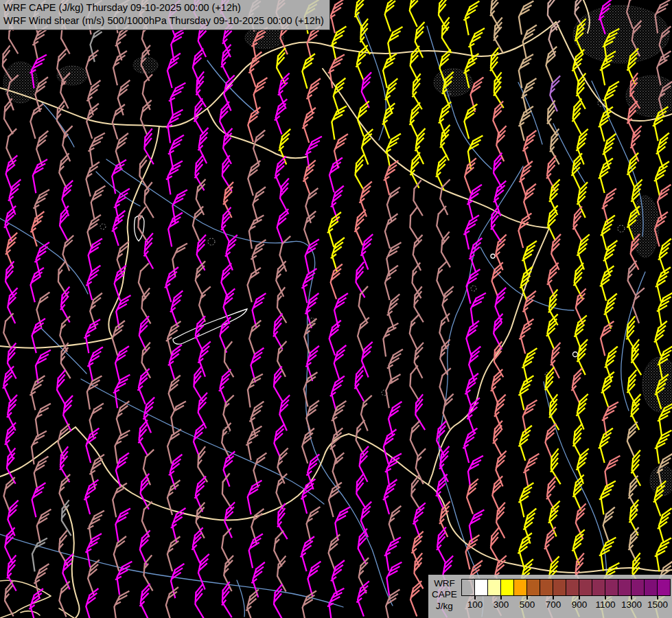 Image resolution: width=672 pixels, height=618 pixels. I want to click on legend-label-unit: J/kg, so click(445, 606).